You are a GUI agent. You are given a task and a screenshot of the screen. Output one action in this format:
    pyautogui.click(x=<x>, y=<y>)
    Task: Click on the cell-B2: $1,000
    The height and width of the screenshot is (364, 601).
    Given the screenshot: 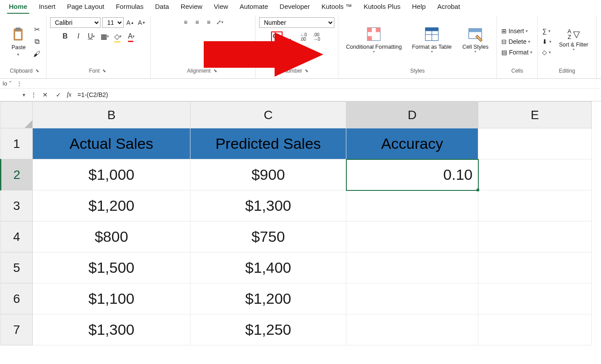 What is the action you would take?
    pyautogui.click(x=112, y=175)
    